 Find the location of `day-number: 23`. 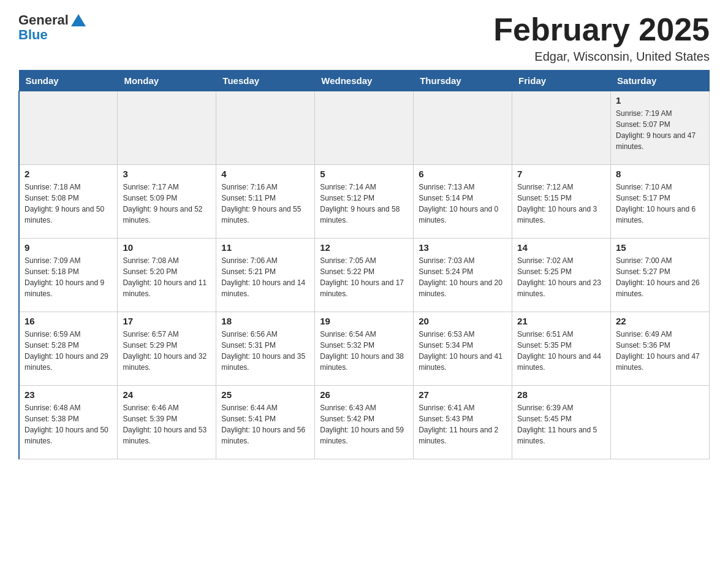

day-number: 23 is located at coordinates (69, 395).